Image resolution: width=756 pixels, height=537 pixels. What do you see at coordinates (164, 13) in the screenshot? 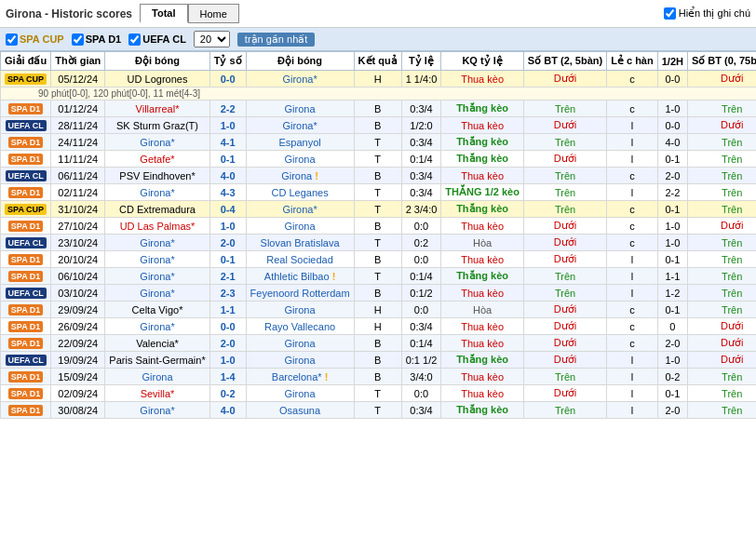
I see `tab-total: Total` at bounding box center [164, 13].